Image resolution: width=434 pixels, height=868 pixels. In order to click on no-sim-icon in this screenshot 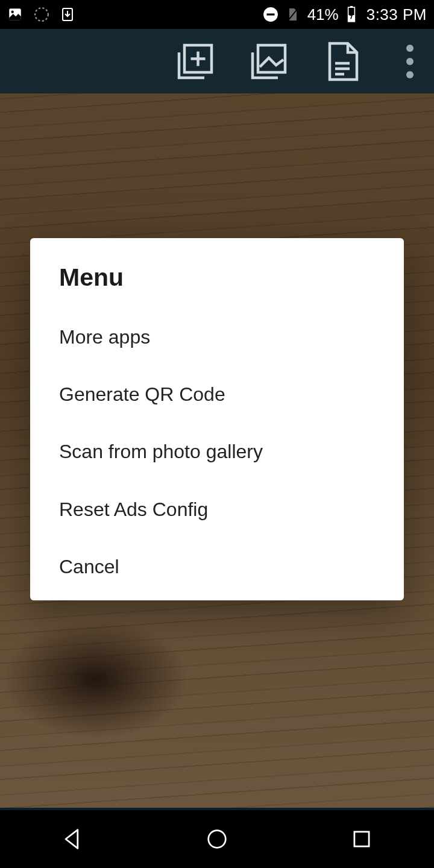, I will do `click(293, 14)`.